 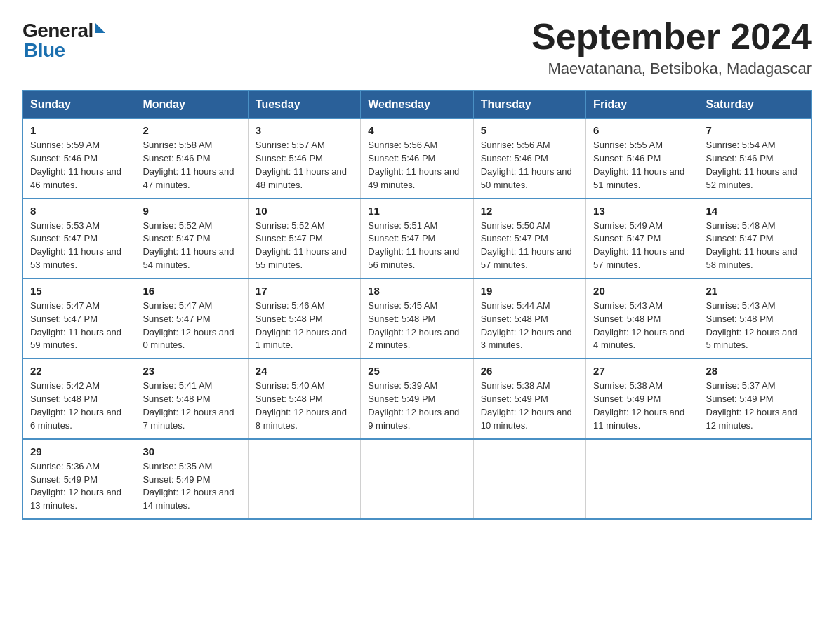 What do you see at coordinates (755, 239) in the screenshot?
I see `calendar-cell: 14 Sunrise: 5:48 AMSunset: 5:47 PMDaylig…` at bounding box center [755, 239].